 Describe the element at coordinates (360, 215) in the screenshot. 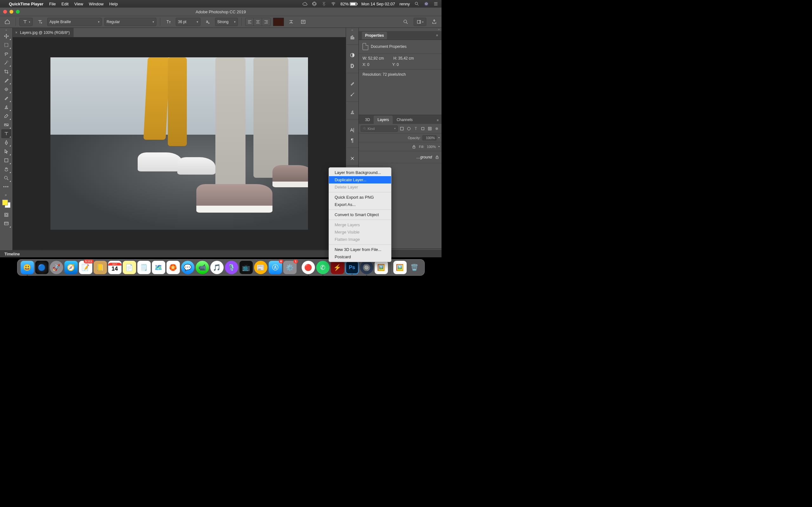

I see `ctx-convert-smart-object: Convert to Smart Object` at that location.